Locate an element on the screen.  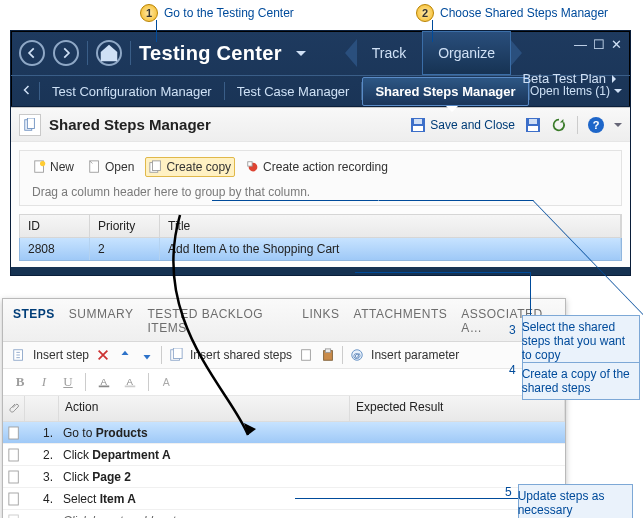
callout-4-text: Create a copy of the shared steps is located at coordinates (576, 381).